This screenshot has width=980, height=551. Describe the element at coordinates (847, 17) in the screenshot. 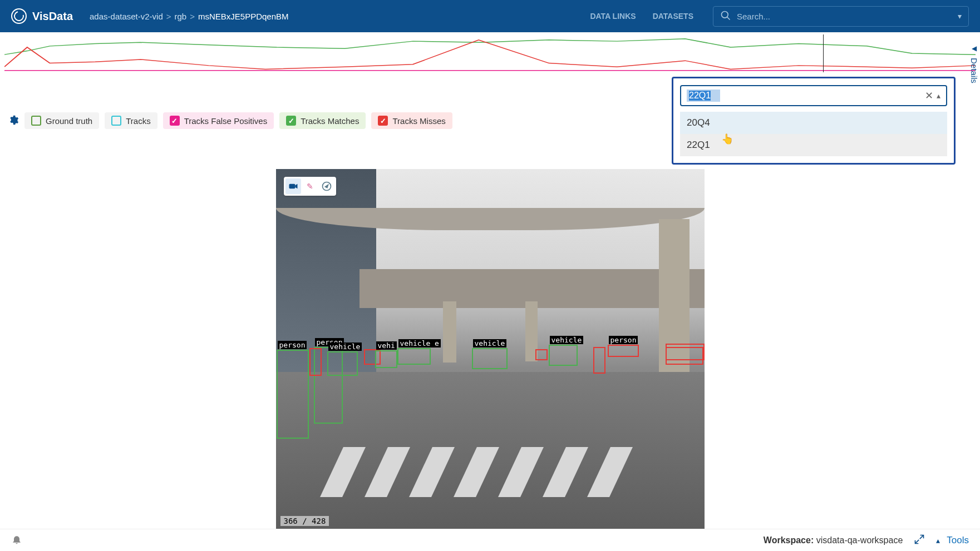

I see `search-input` at that location.